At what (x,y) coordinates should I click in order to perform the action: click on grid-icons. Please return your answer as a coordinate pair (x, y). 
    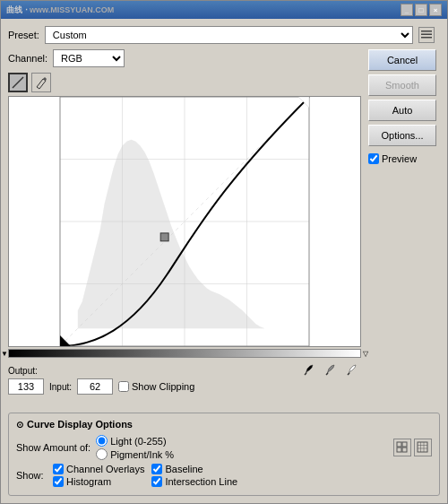
    Looking at the image, I should click on (412, 448).